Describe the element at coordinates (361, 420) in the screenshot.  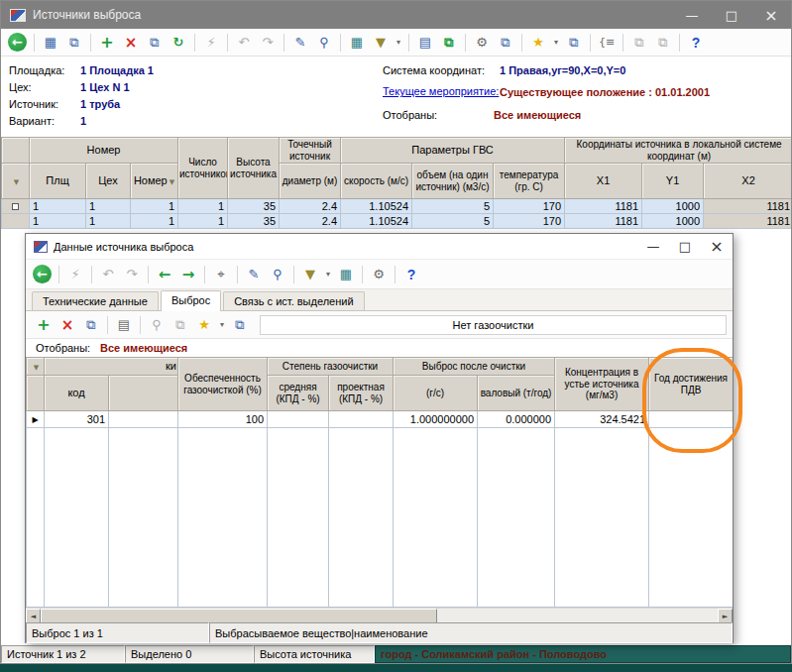
I see `cell-design-kpd` at that location.